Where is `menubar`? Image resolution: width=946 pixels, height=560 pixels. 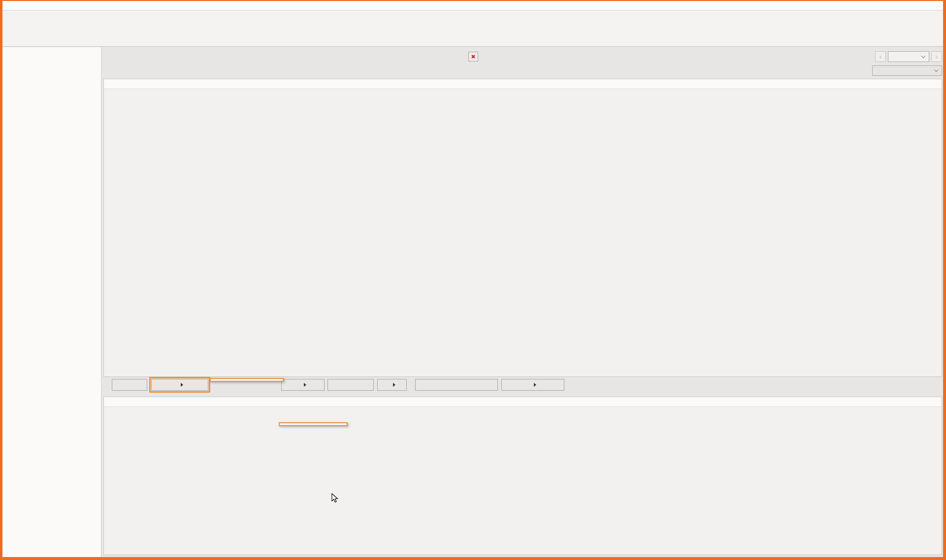 menubar is located at coordinates (473, 6).